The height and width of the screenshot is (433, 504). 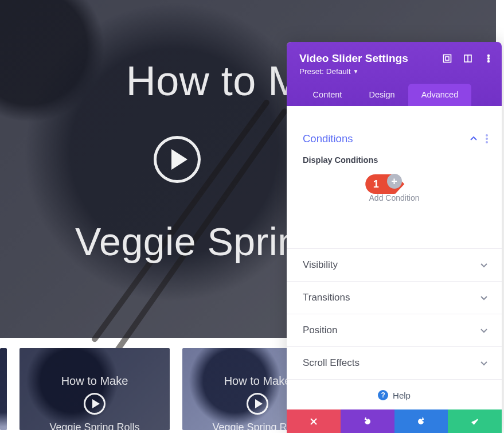 What do you see at coordinates (475, 421) in the screenshot?
I see `save-button` at bounding box center [475, 421].